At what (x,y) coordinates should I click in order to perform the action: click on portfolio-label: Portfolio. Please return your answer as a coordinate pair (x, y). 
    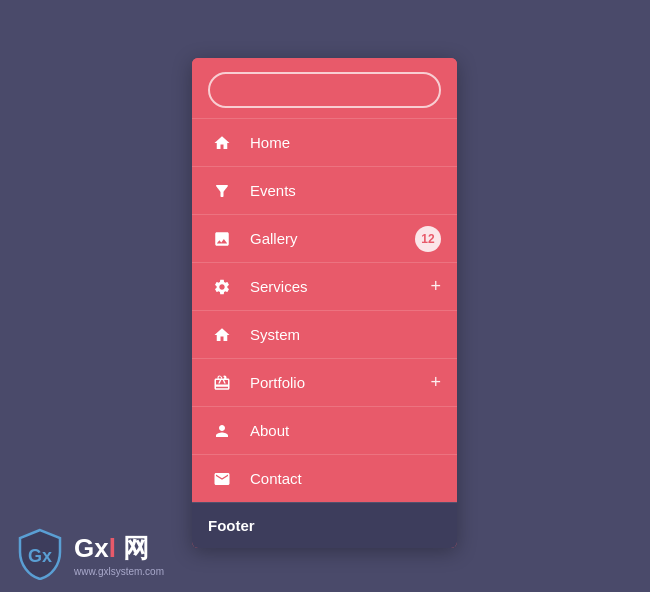
    Looking at the image, I should click on (340, 382).